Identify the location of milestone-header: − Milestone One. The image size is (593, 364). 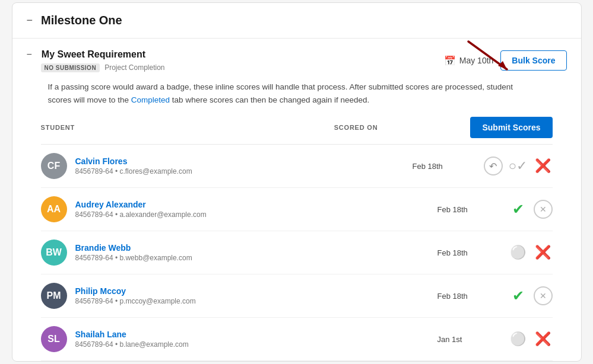
(297, 21).